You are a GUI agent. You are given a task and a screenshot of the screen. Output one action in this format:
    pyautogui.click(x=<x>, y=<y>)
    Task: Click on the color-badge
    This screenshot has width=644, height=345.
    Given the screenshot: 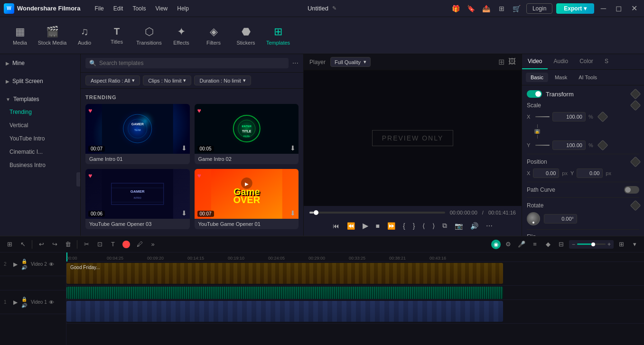 What is the action you would take?
    pyautogui.click(x=126, y=244)
    